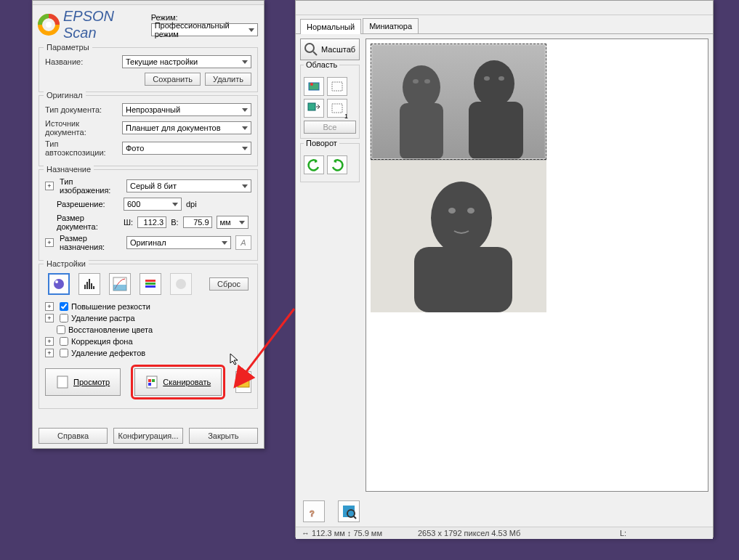 Image resolution: width=739 pixels, height=560 pixels. I want to click on doc-source-label: Источник документа:, so click(81, 128).